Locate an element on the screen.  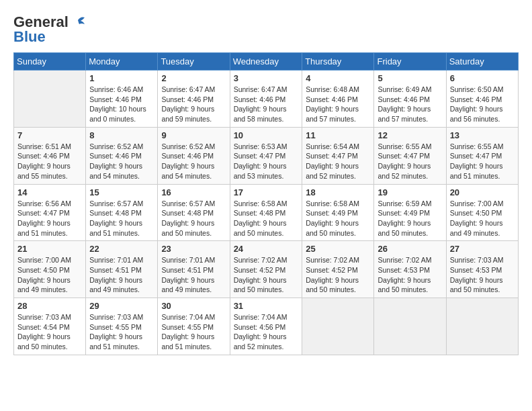
week-row-4: 21Sunrise: 7:00 AMSunset: 4:50 PMDayligh… is located at coordinates (266, 270).